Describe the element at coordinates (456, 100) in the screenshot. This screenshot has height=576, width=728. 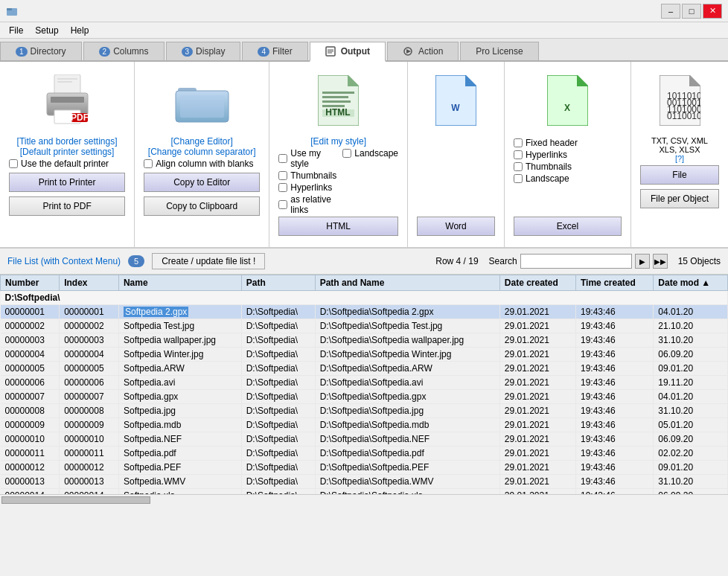
I see `word-icon: W` at that location.